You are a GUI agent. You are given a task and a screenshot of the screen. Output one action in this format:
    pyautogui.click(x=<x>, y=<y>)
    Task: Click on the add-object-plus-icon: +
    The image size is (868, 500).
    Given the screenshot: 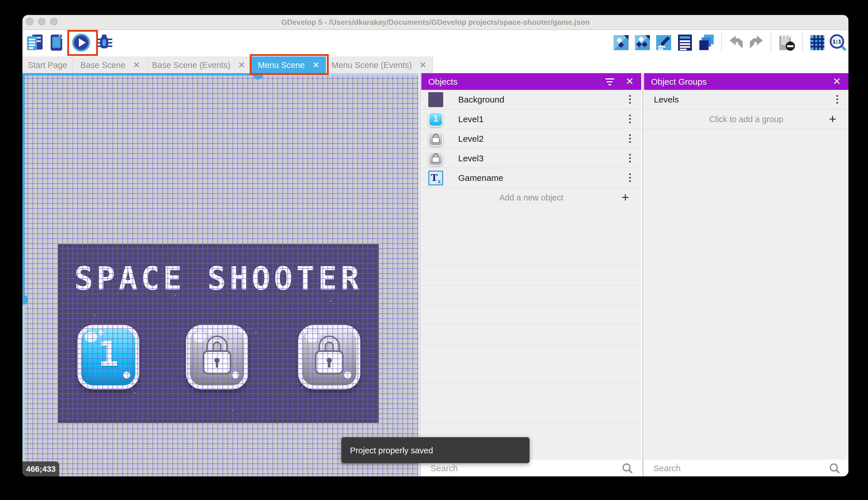 What is the action you would take?
    pyautogui.click(x=627, y=197)
    